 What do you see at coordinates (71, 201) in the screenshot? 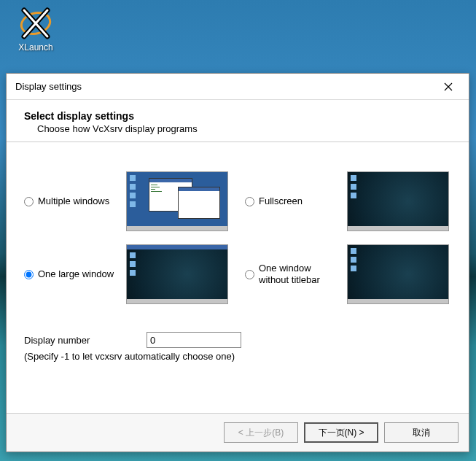
I see `radio-multiple-windows: Multiple windows` at bounding box center [71, 201].